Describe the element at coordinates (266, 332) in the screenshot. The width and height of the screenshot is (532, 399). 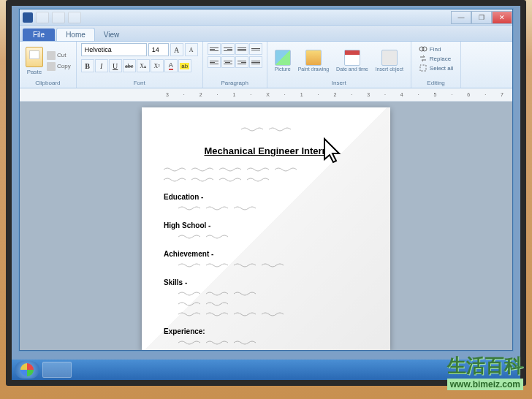
I see `section-heading: Experience:` at that location.